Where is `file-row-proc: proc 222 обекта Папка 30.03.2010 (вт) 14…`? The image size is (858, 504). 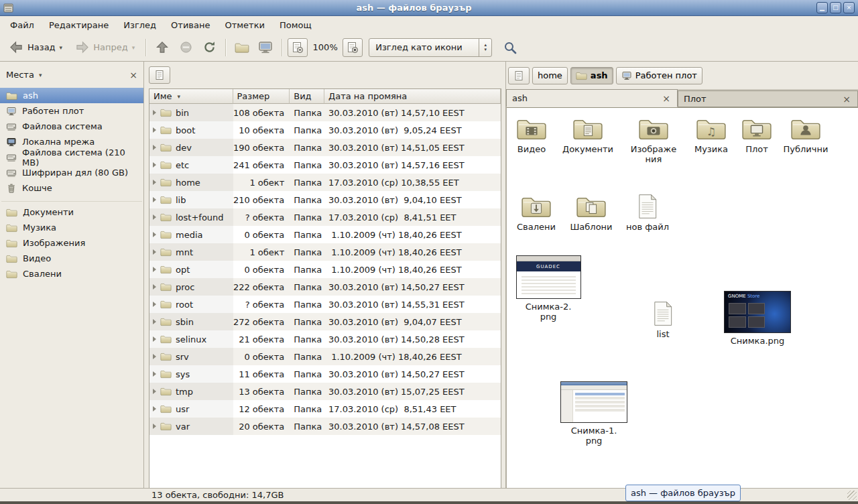
file-row-proc: proc 222 обекта Папка 30.03.2010 (вт) 14… is located at coordinates (325, 287).